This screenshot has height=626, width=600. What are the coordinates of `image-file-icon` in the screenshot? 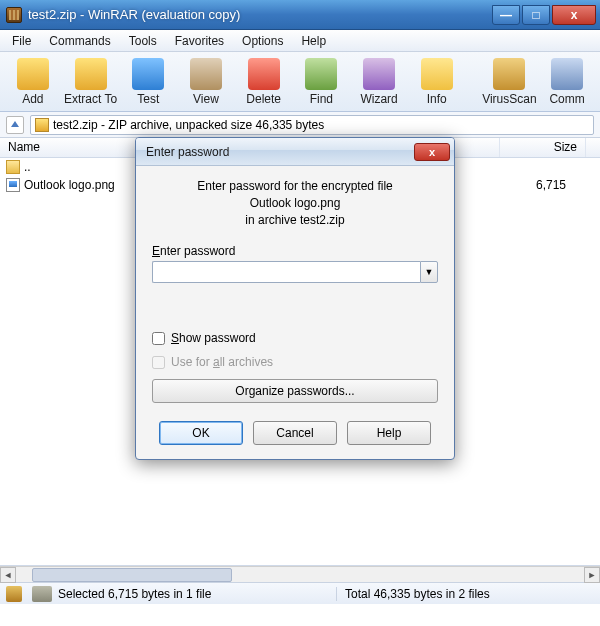 It's located at (13, 185).